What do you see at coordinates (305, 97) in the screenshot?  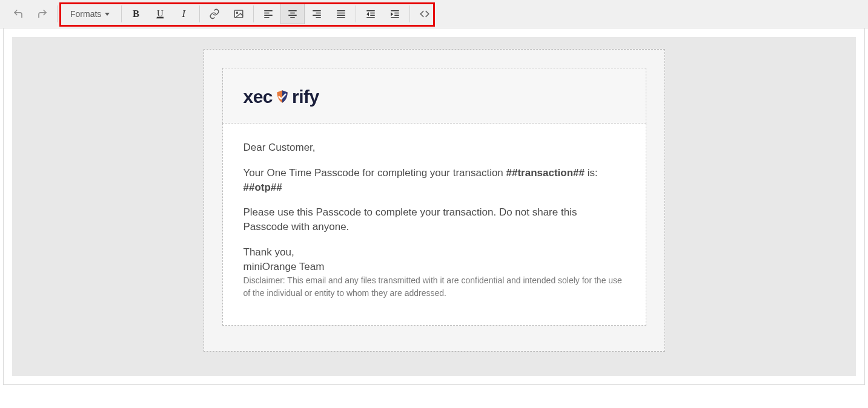 I see `logo-text-part2: rify` at bounding box center [305, 97].